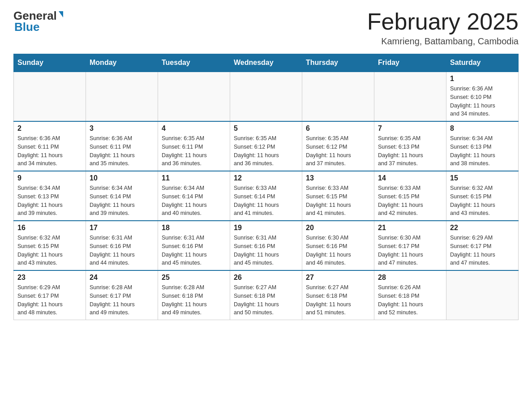 The height and width of the screenshot is (411, 532). What do you see at coordinates (50, 178) in the screenshot?
I see `day-number: 9` at bounding box center [50, 178].